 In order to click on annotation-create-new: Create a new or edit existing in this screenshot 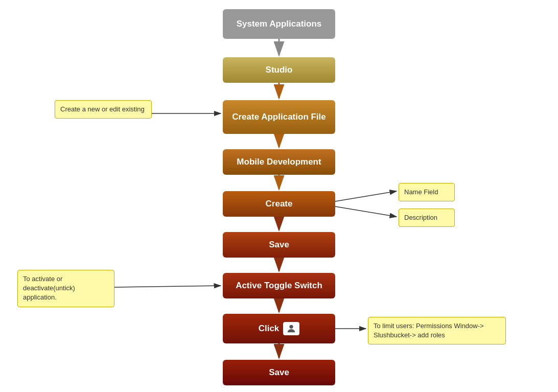, I will do `click(103, 109)`.